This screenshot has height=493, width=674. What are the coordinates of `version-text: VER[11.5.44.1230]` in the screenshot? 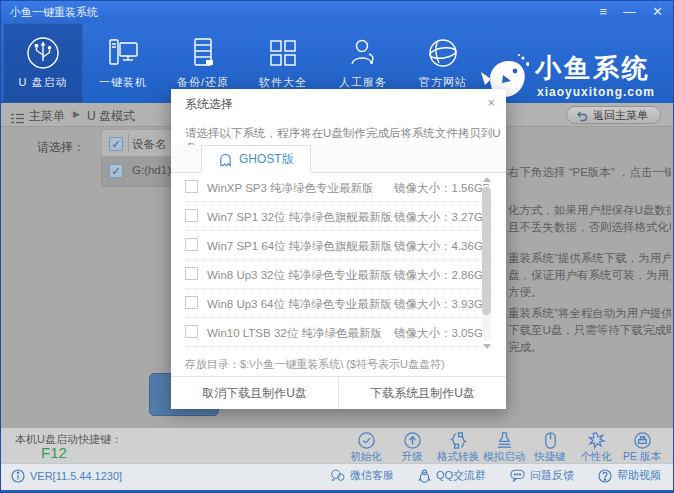 It's located at (76, 476).